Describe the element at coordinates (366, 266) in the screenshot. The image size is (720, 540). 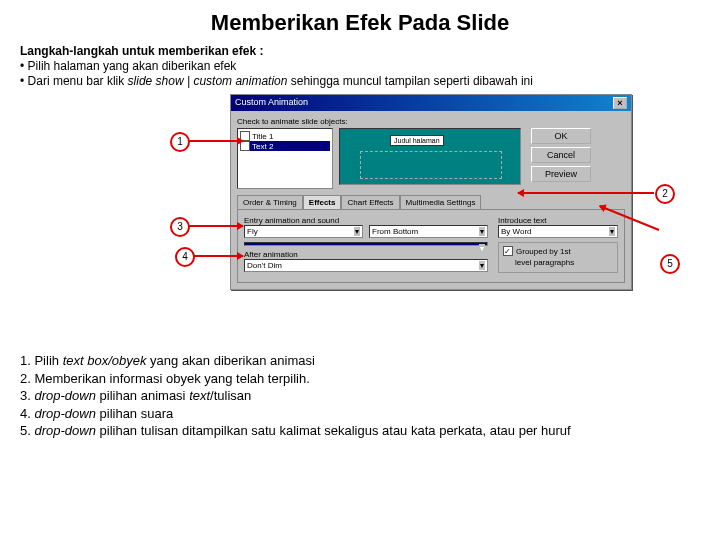
I see `after-animation-dropdown: Don't Dim` at that location.